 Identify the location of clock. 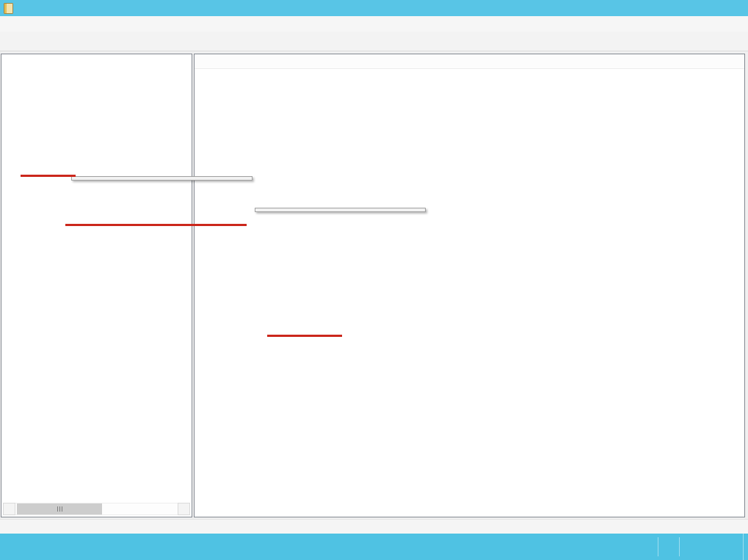
(711, 548).